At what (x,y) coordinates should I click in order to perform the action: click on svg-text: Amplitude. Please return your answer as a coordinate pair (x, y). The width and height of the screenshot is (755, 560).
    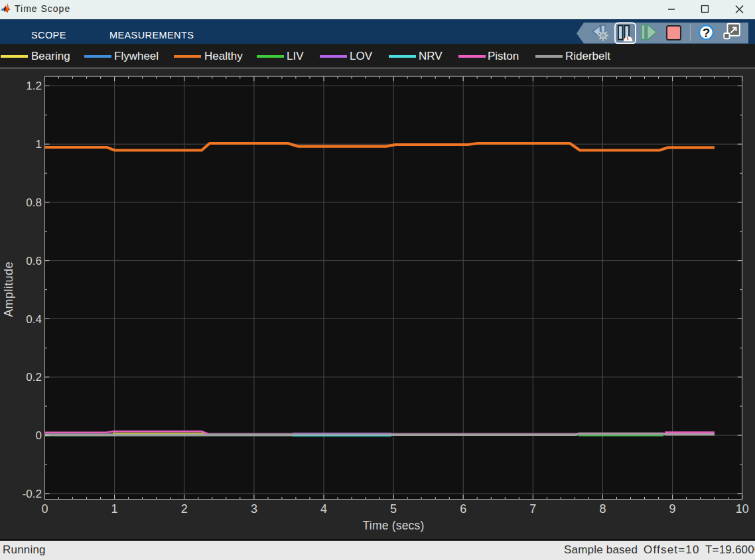
    Looking at the image, I should click on (9, 289).